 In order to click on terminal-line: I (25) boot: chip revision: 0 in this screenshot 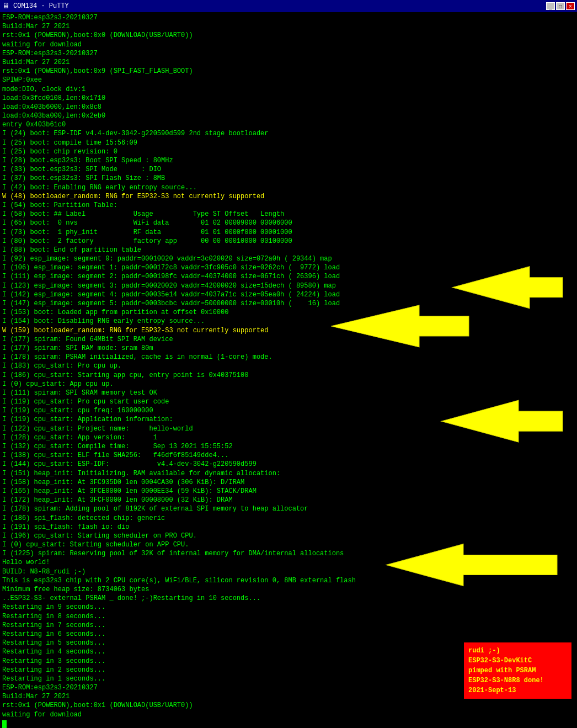, I will do `click(288, 152)`.